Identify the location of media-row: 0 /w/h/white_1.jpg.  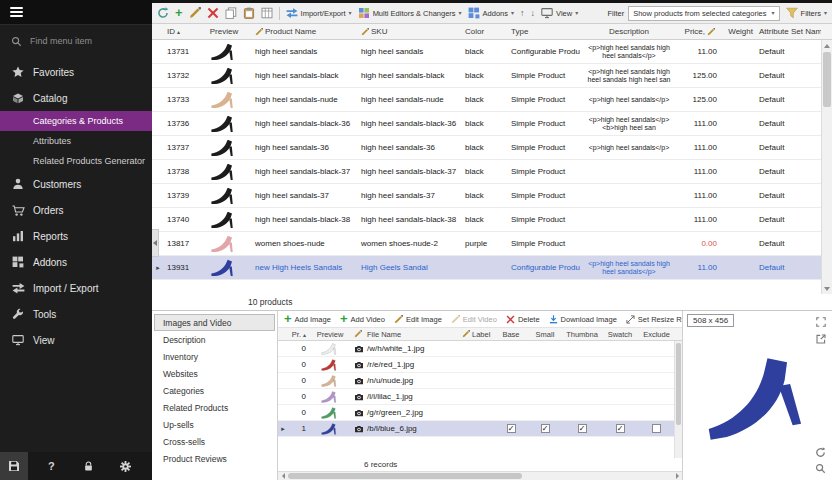
(480, 349).